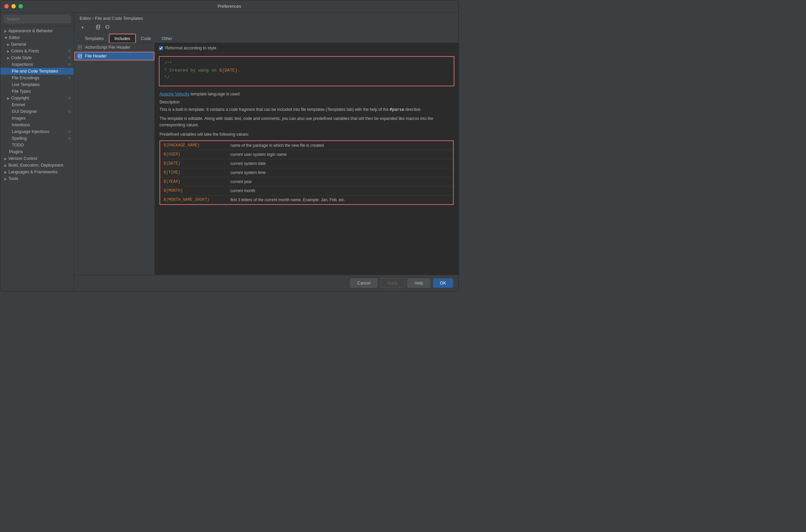 The height and width of the screenshot is (532, 806). I want to click on tab-templates: Templates, so click(94, 39).